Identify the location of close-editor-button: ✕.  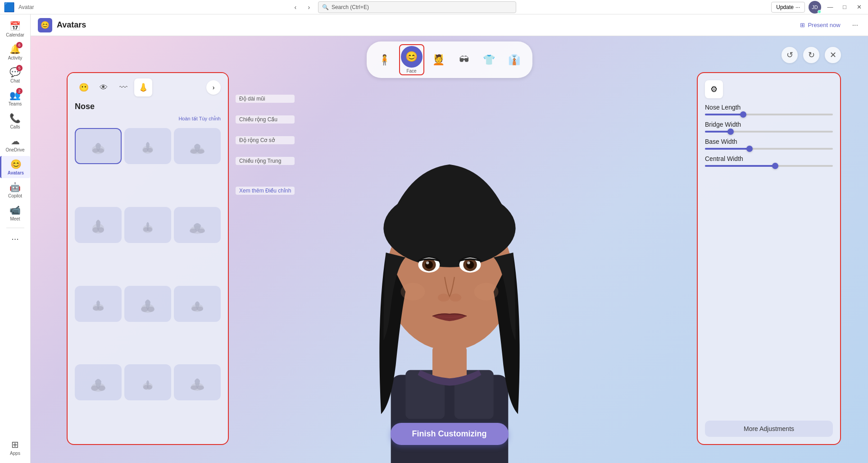
(833, 55).